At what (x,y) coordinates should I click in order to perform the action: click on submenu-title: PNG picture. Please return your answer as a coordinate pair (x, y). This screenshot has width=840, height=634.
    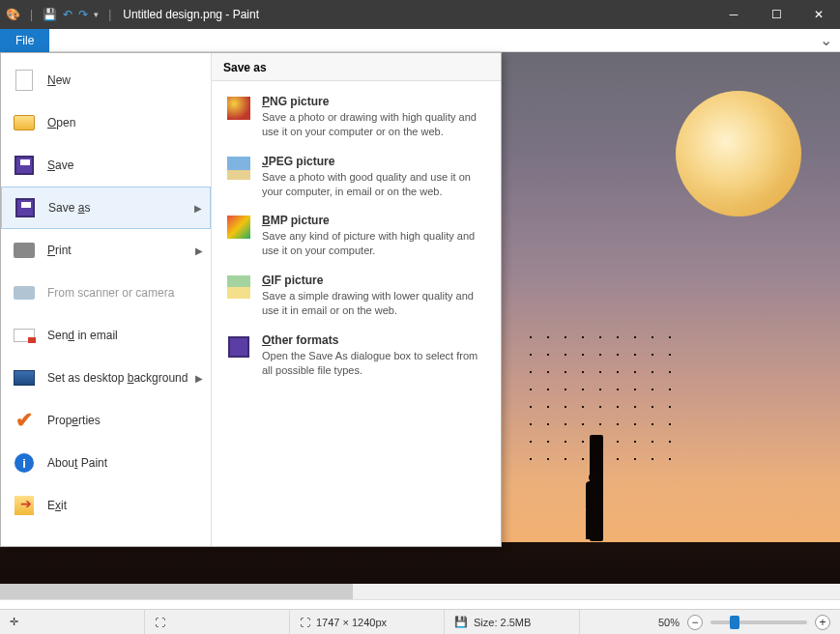
    Looking at the image, I should click on (375, 101).